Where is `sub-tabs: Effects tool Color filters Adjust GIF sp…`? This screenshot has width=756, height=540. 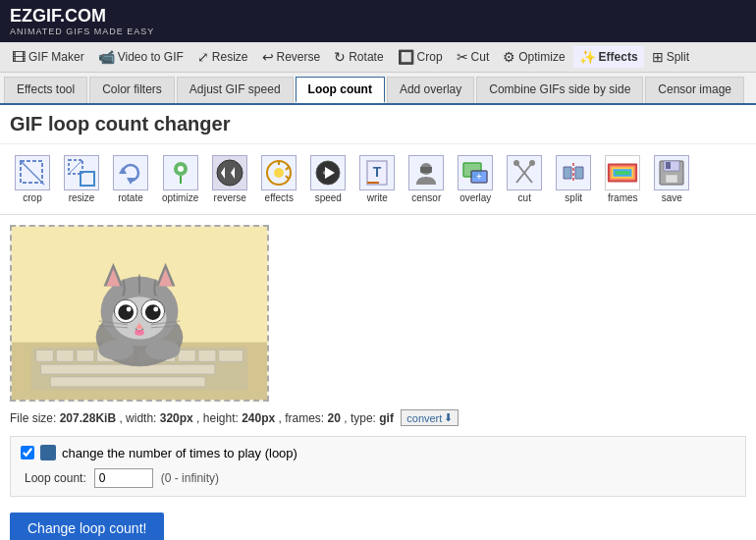
sub-tabs: Effects tool Color filters Adjust GIF sp… is located at coordinates (378, 88).